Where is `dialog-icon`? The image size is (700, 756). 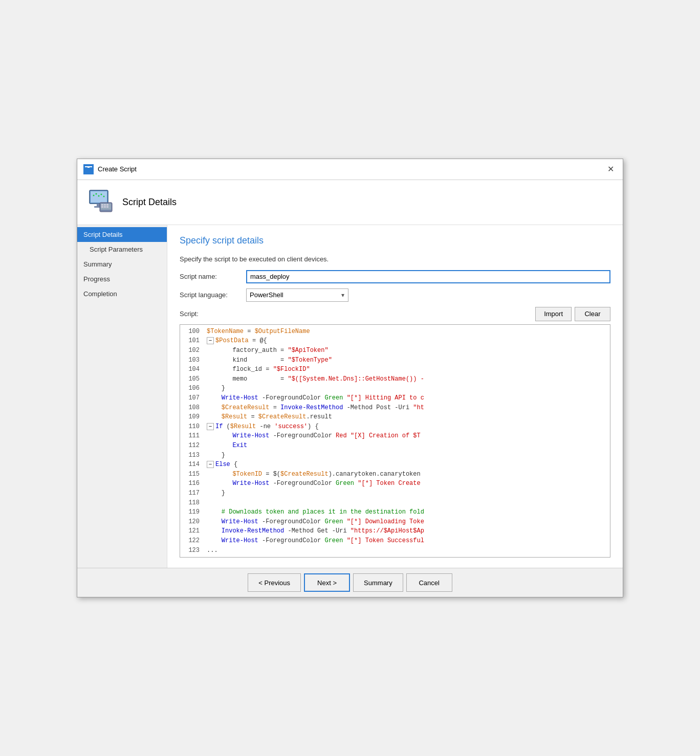 dialog-icon is located at coordinates (89, 169).